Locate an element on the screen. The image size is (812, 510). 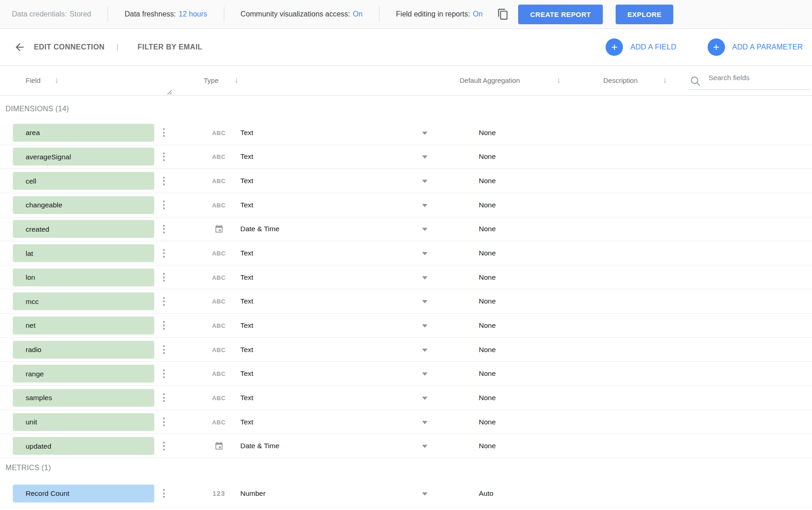
column-header-description: Description is located at coordinates (621, 81).